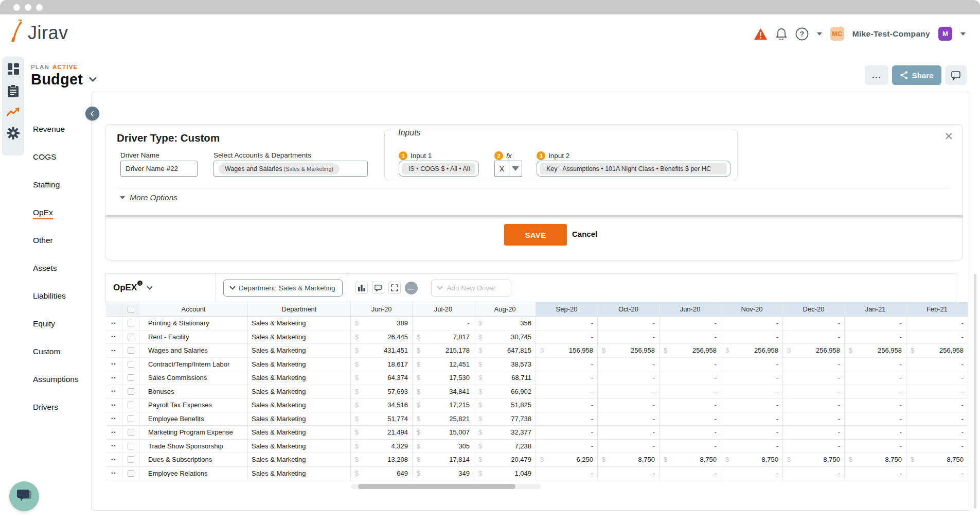  What do you see at coordinates (963, 34) in the screenshot?
I see `user-dropdown-caret-icon` at bounding box center [963, 34].